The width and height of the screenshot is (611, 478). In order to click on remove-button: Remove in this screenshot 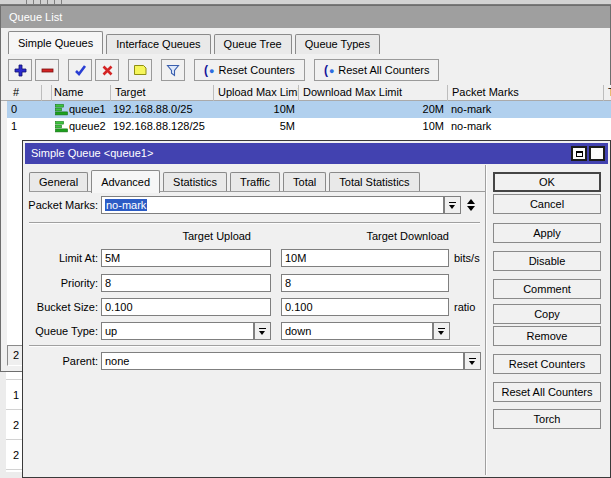, I will do `click(547, 336)`.